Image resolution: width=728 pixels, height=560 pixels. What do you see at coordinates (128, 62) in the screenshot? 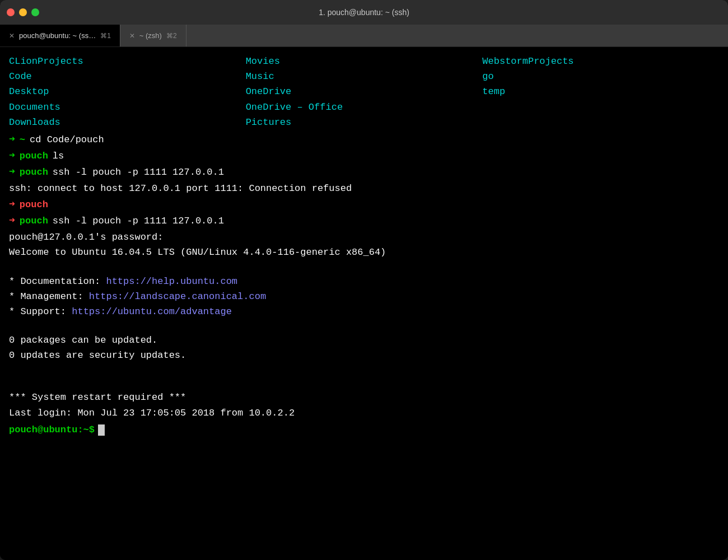
I see `ls-item: CLionProjects` at bounding box center [128, 62].